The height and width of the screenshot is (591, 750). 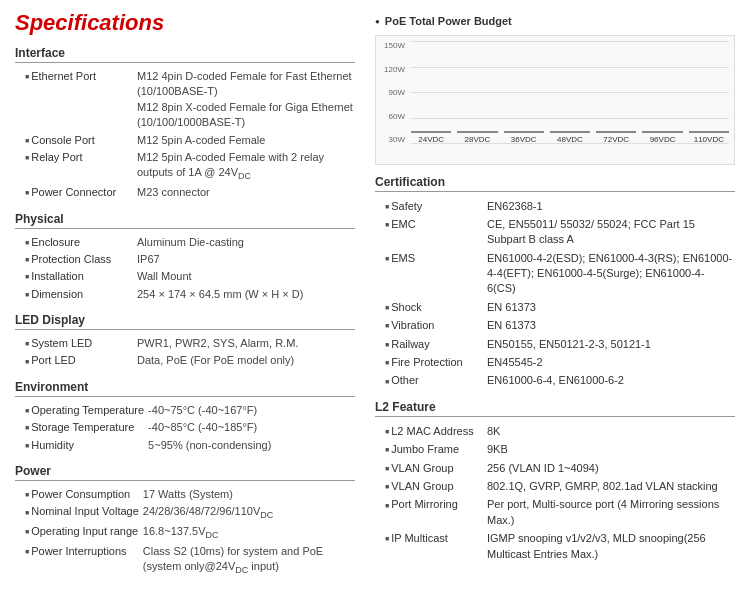 What do you see at coordinates (245, 140) in the screenshot?
I see `value-console: M12 5pin A-coded Female` at bounding box center [245, 140].